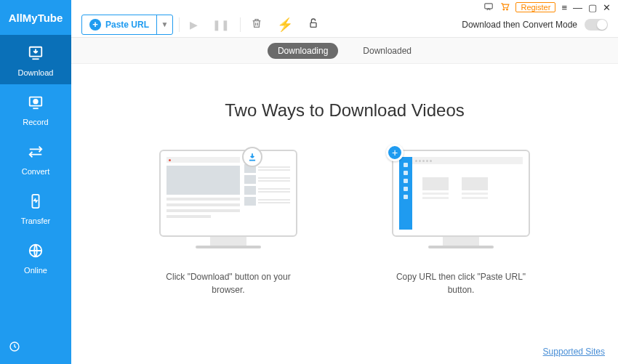 This screenshot has width=618, height=364. Describe the element at coordinates (36, 54) in the screenshot. I see `download-icon` at that location.